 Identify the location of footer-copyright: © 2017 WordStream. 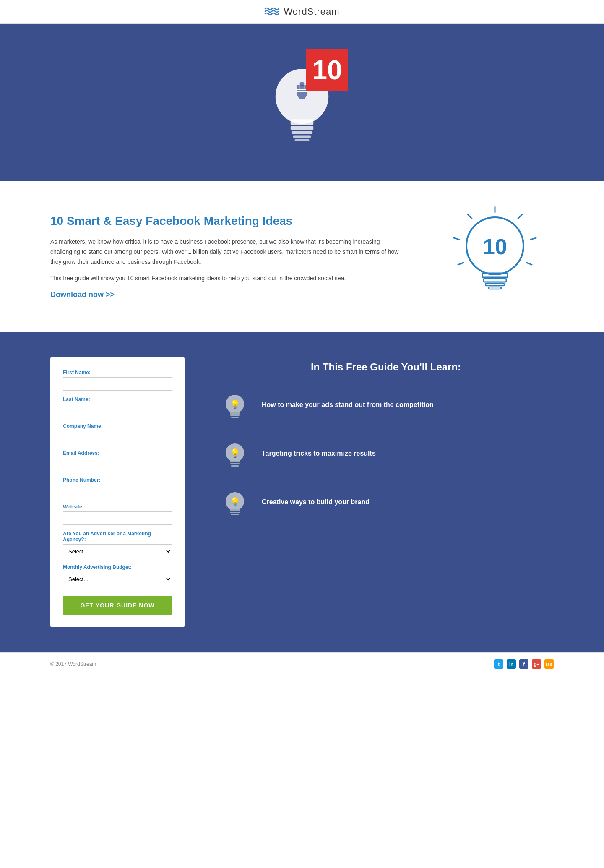
(73, 664).